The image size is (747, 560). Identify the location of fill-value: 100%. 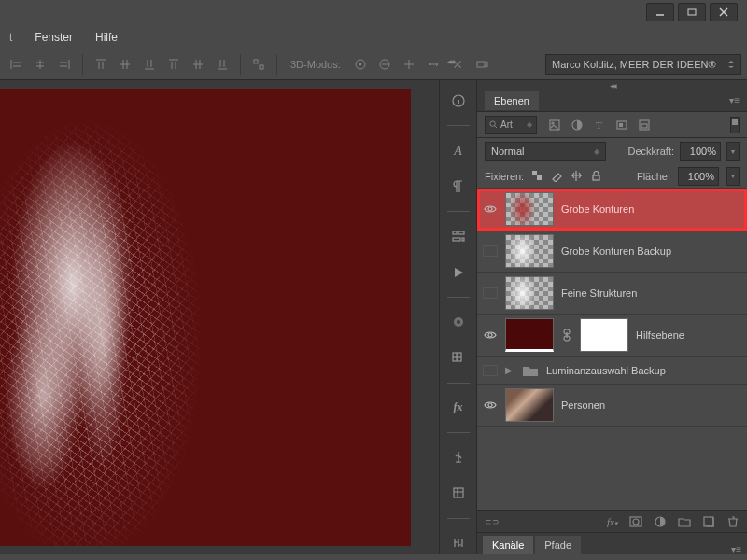
(698, 176).